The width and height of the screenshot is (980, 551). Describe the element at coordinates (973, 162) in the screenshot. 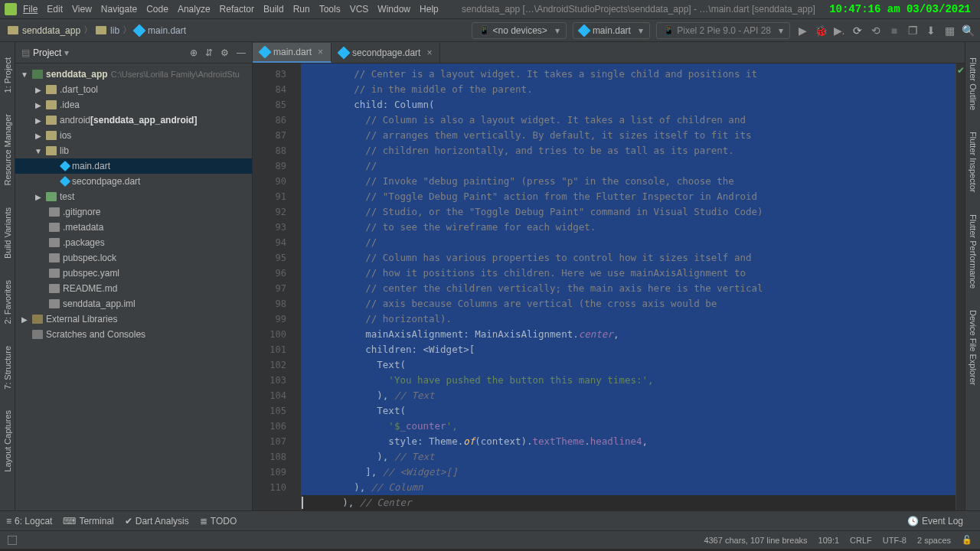

I see `tool-flutter-inspector: Flutter Inspector` at that location.